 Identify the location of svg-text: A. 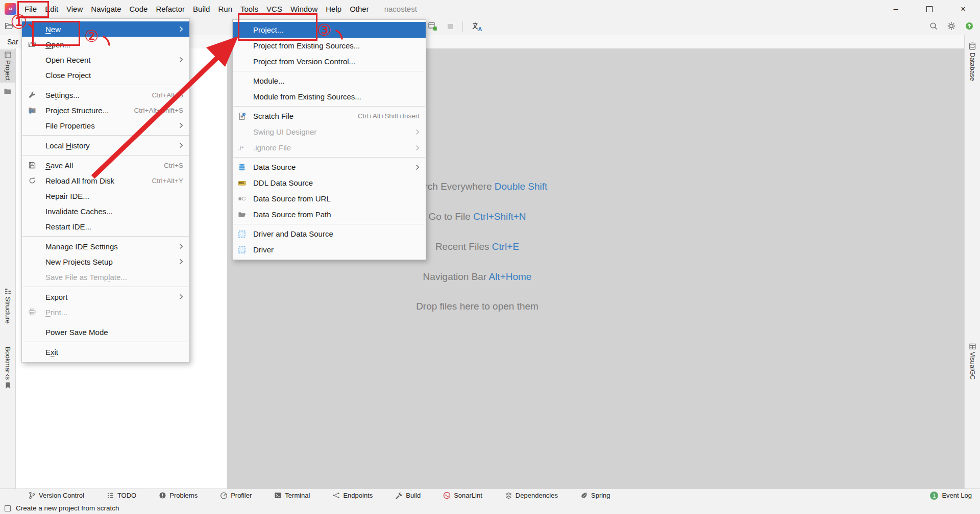
(480, 29).